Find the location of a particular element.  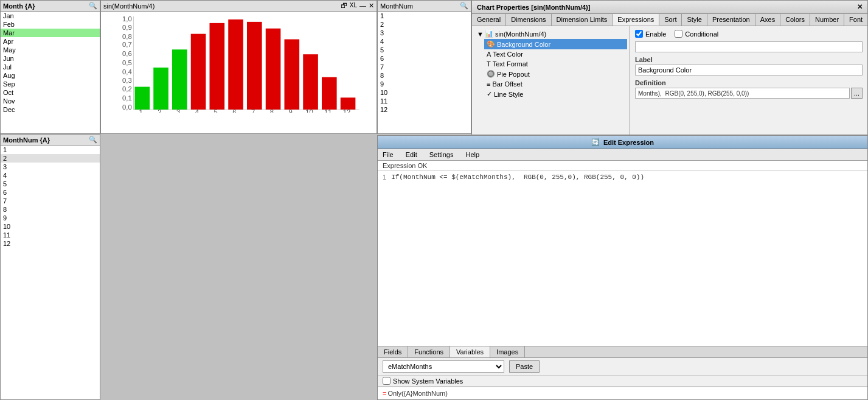

monthnum-item-9: 9 is located at coordinates (50, 218).